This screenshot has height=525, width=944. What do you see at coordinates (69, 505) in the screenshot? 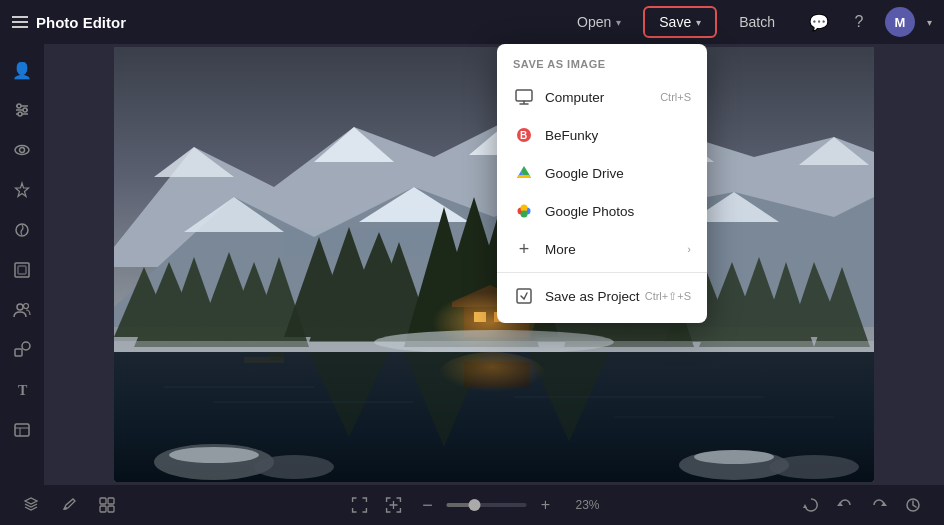
I see `edit-button` at bounding box center [69, 505].